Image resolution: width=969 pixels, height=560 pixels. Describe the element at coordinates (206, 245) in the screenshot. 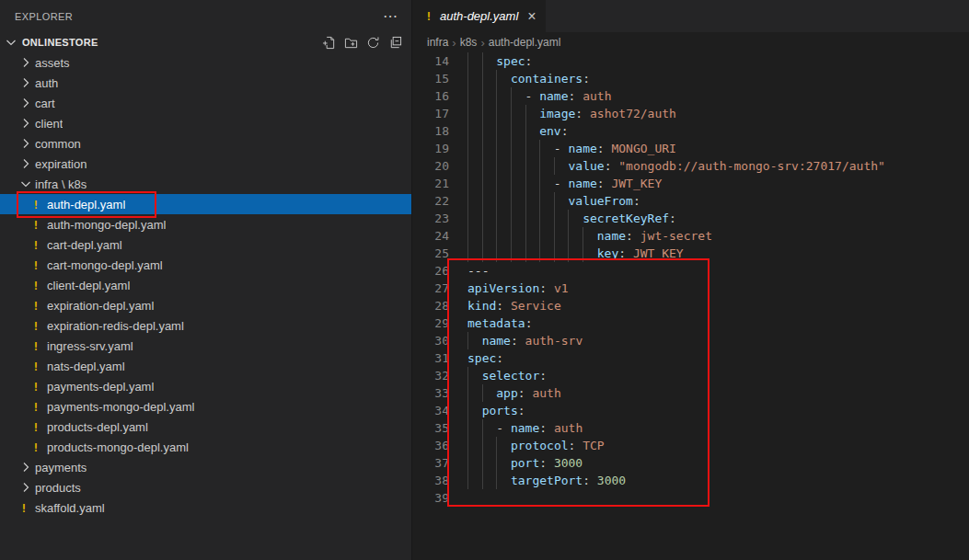

I see `tree-file-cart-depl-yaml: !cart-depl.yaml` at that location.